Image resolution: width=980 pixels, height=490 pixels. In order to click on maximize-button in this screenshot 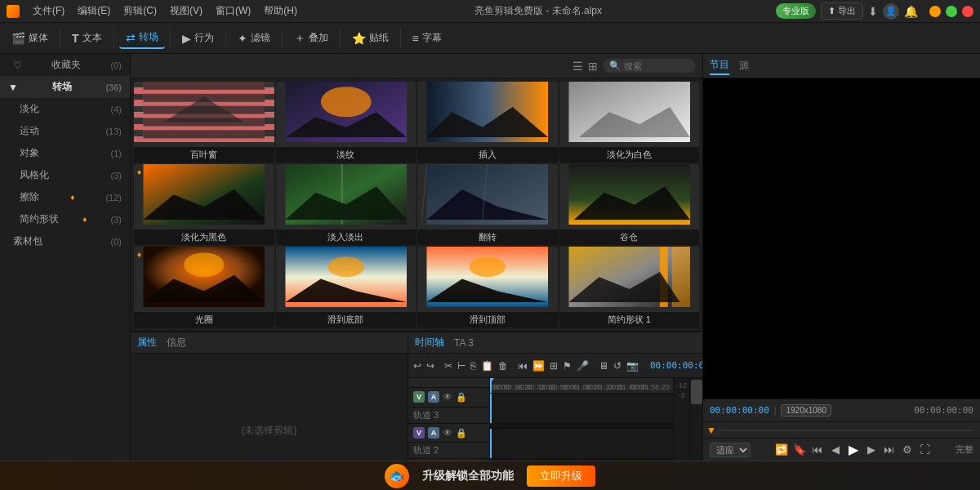, I will do `click(951, 11)`.